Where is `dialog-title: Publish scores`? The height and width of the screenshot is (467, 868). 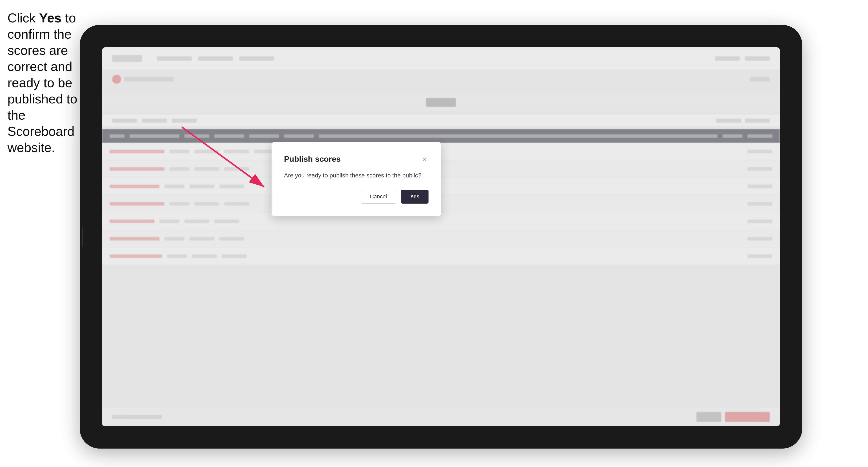 dialog-title: Publish scores is located at coordinates (312, 159).